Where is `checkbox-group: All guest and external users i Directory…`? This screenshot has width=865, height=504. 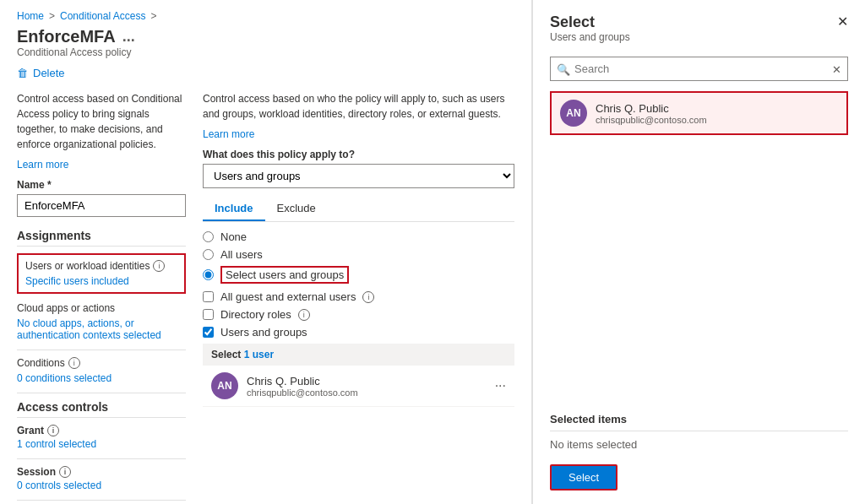 checkbox-group: All guest and external users i Directory… is located at coordinates (358, 314).